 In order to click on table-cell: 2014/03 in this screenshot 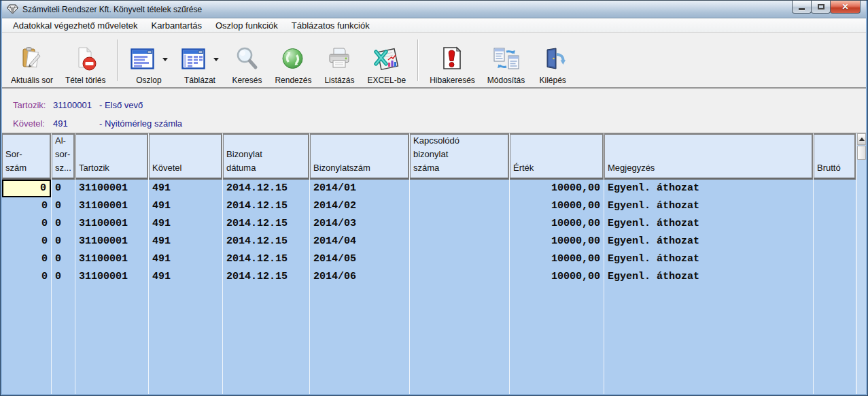, I will do `click(360, 224)`.